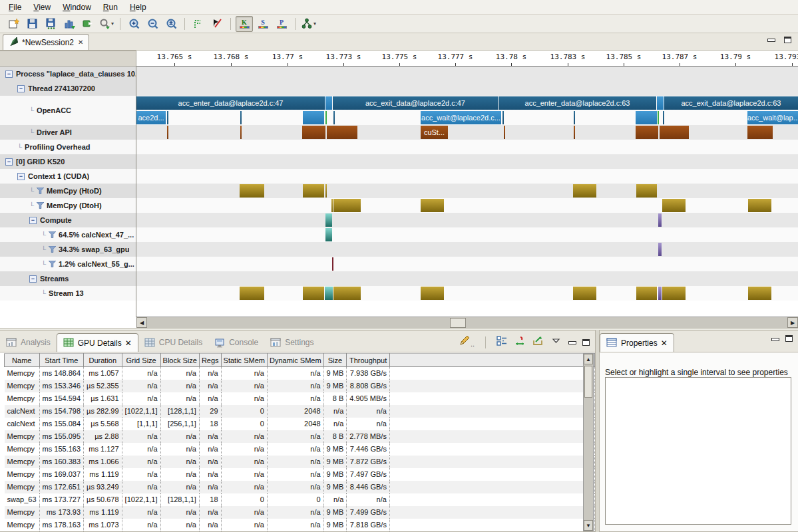  I want to click on column-header-name: Name, so click(23, 360).